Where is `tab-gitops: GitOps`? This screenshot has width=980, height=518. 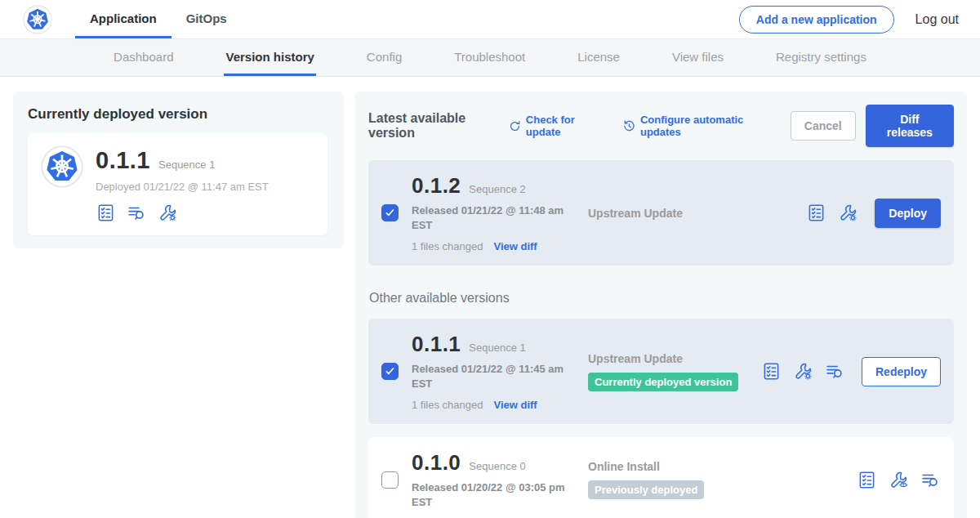
tab-gitops: GitOps is located at coordinates (207, 20).